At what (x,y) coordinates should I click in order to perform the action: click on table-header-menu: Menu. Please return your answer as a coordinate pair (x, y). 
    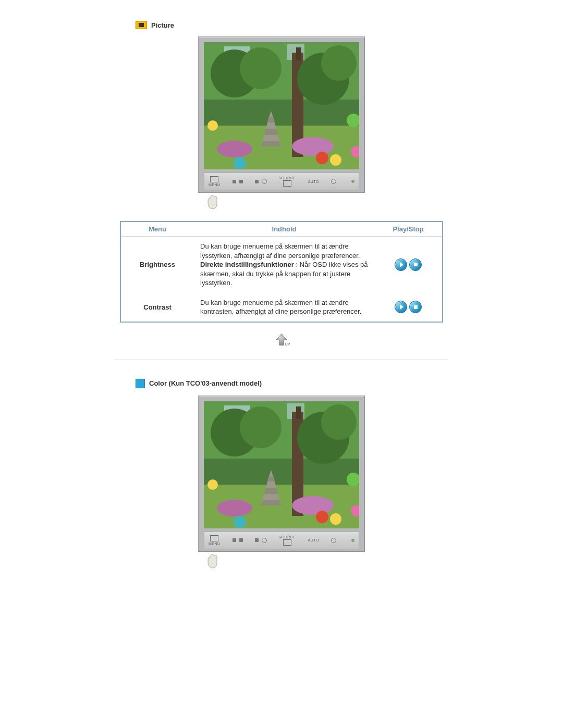
    Looking at the image, I should click on (157, 229).